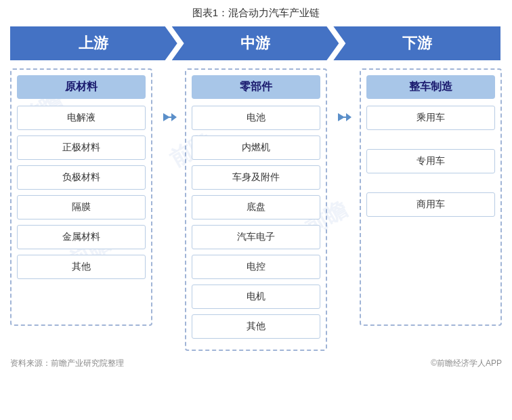 The width and height of the screenshot is (512, 420). What do you see at coordinates (466, 363) in the screenshot?
I see `copyright-text: ©前瞻经济学人APP` at bounding box center [466, 363].